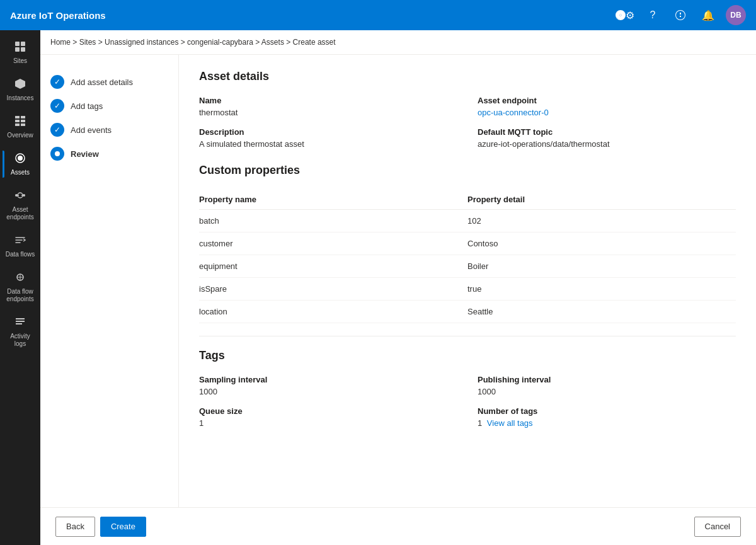 The image size is (756, 545). Describe the element at coordinates (328, 144) in the screenshot. I see `description-value: A simulated thermostat asset` at that location.